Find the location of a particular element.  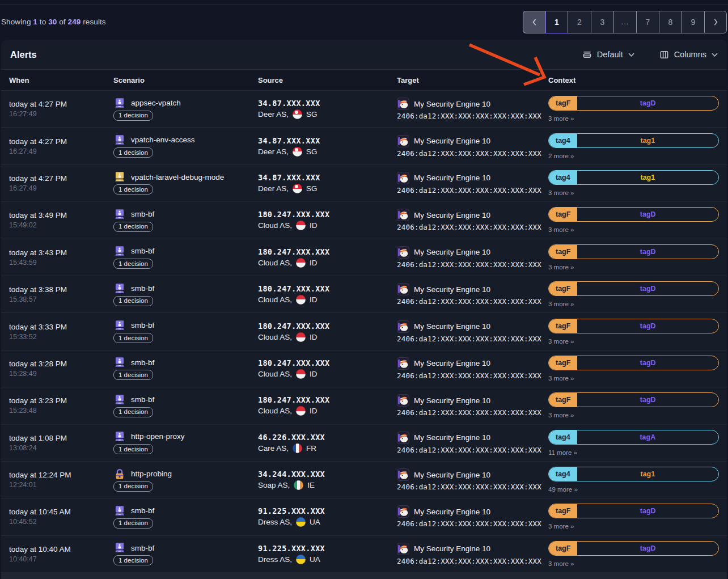

page-title: Alerts is located at coordinates (24, 54).